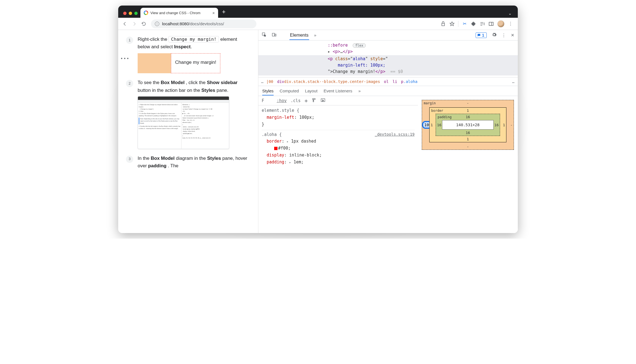 Image resolution: width=636 pixels, height=364 pixels. I want to click on bookmark-icon, so click(452, 24).